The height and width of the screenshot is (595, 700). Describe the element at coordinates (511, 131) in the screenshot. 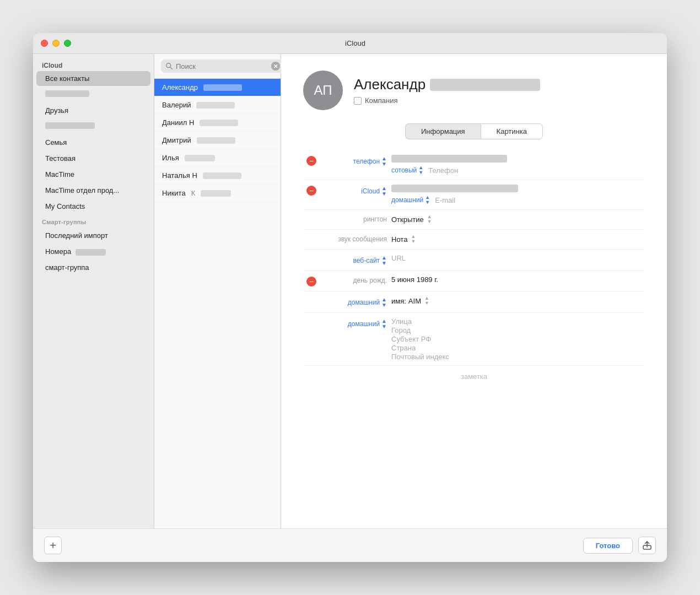

I see `tab-picture: Картинка` at that location.